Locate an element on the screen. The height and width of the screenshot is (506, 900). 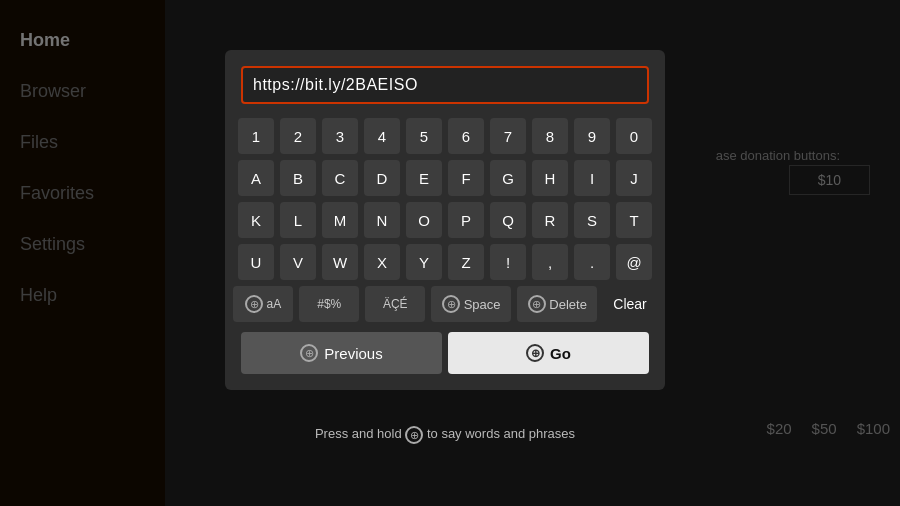
key-delete: ⊕ Delete is located at coordinates (557, 304).